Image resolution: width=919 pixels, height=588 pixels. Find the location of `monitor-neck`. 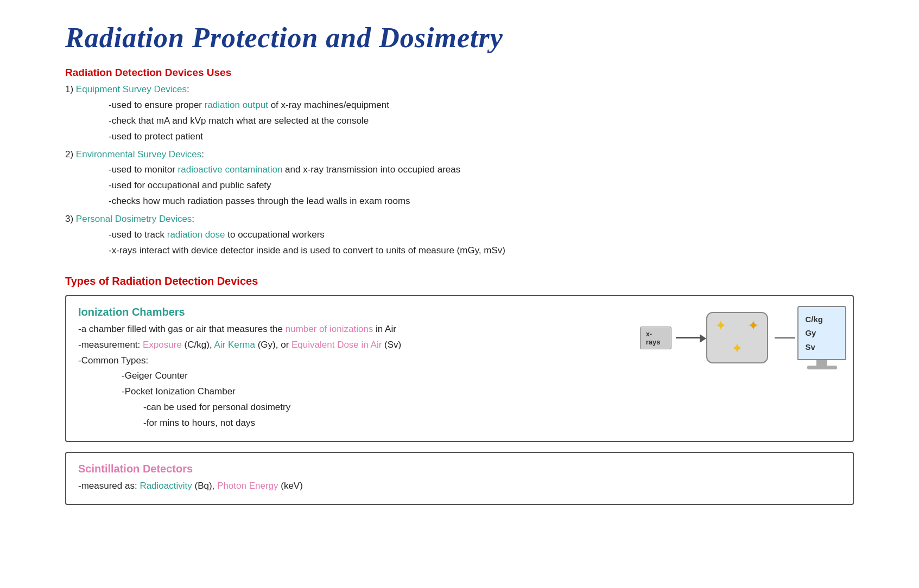

monitor-neck is located at coordinates (822, 363).